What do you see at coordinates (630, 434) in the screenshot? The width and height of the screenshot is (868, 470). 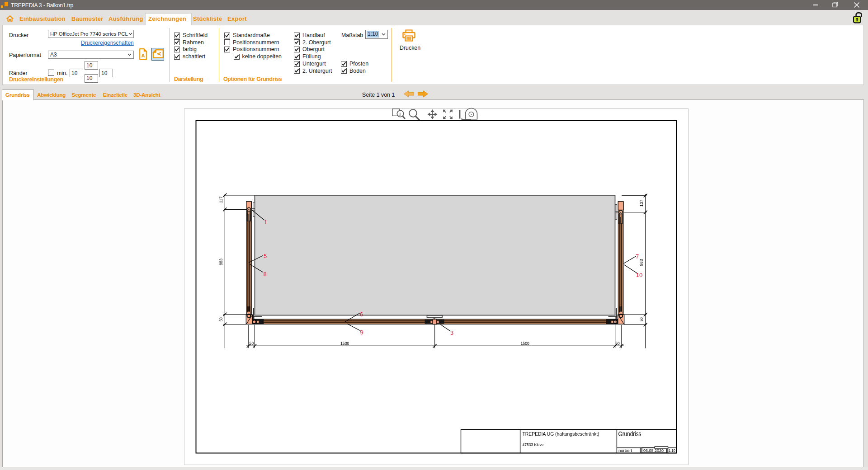 I see `svg-text: Grundriss` at bounding box center [630, 434].